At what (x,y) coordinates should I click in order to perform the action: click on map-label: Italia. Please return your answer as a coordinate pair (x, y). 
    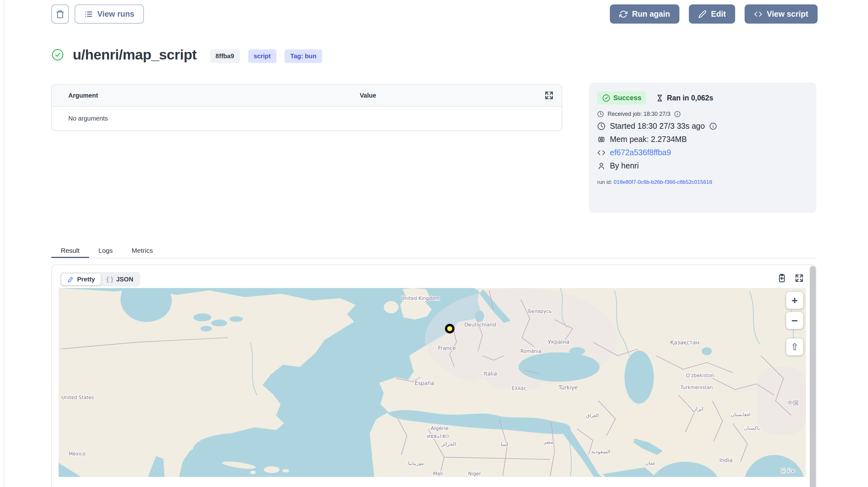
    Looking at the image, I should click on (490, 373).